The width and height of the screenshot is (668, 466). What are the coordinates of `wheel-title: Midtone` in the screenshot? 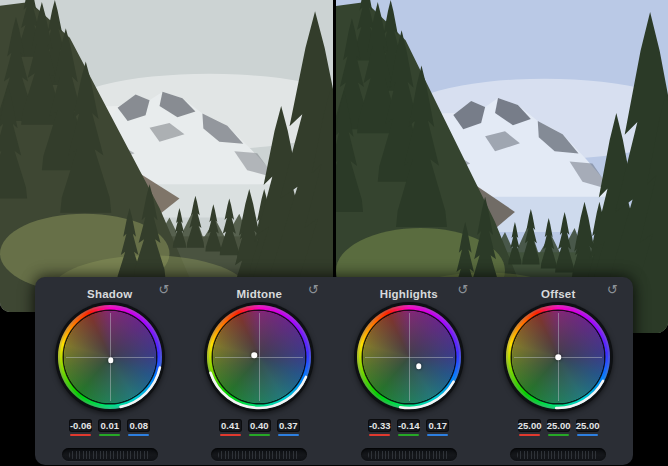 It's located at (260, 294).